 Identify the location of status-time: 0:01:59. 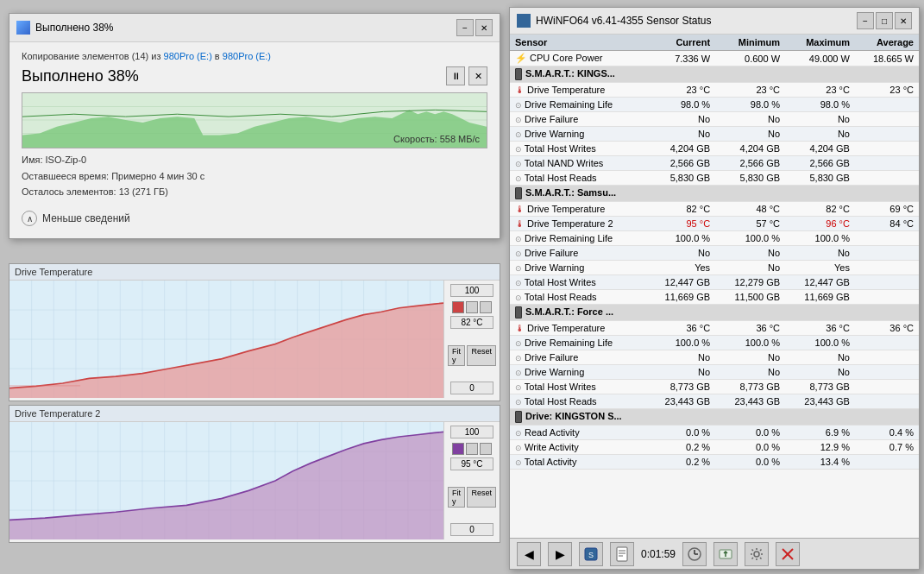
(658, 554).